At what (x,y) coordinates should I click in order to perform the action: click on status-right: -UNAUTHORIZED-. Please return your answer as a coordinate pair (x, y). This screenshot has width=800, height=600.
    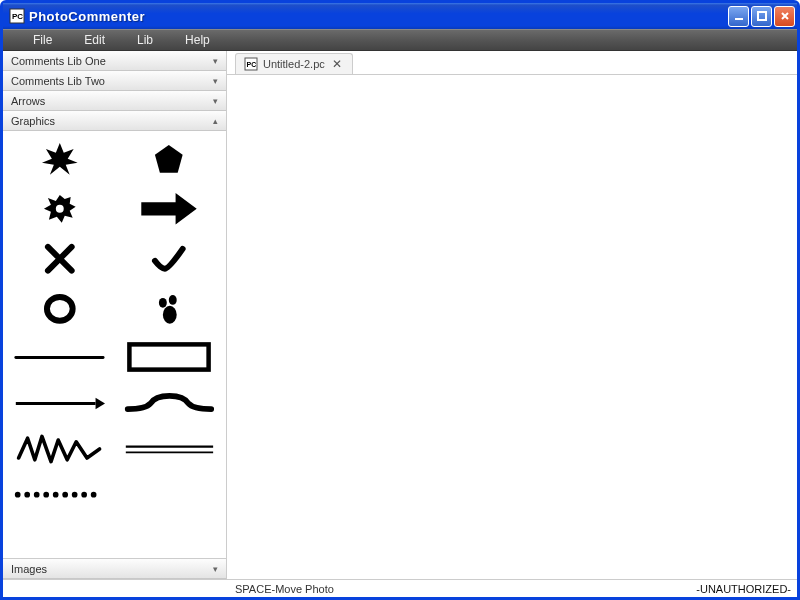
    Looking at the image, I should click on (744, 589).